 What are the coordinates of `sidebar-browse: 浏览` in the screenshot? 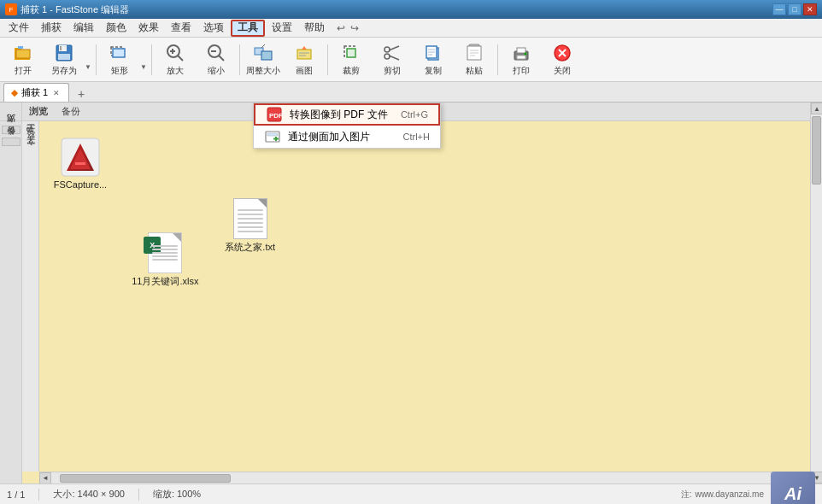 It's located at (11, 130).